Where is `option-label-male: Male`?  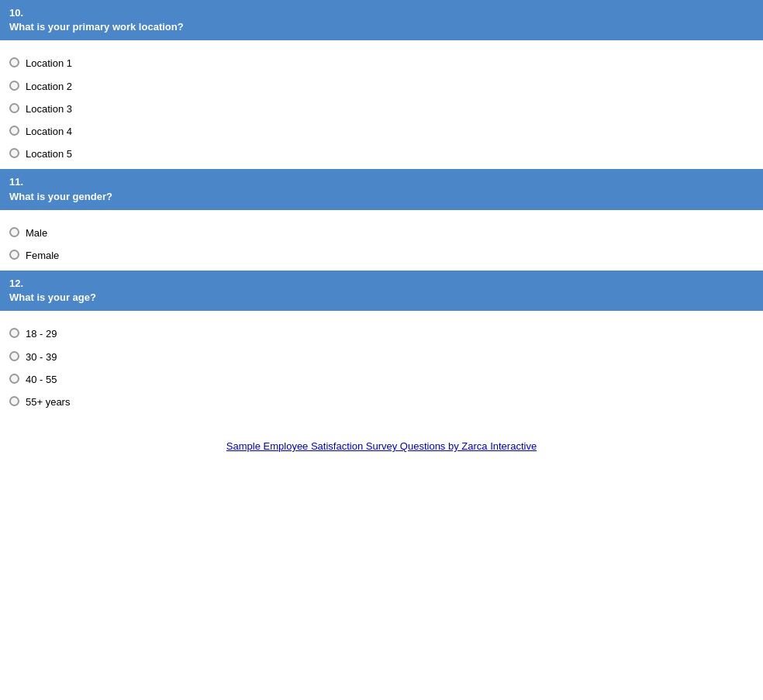
option-label-male: Male is located at coordinates (36, 233).